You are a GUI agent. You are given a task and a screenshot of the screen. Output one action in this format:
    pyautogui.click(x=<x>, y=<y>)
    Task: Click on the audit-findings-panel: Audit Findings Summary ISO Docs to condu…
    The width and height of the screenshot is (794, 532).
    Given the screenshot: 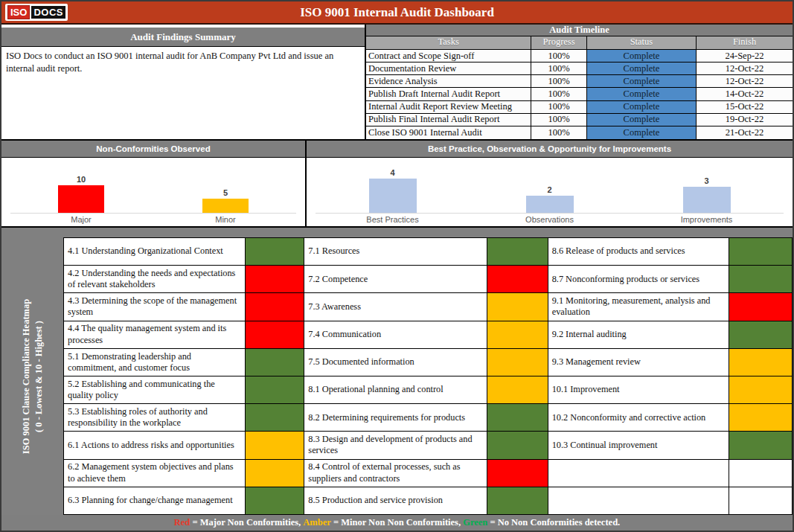 What is the action you would take?
    pyautogui.click(x=184, y=82)
    